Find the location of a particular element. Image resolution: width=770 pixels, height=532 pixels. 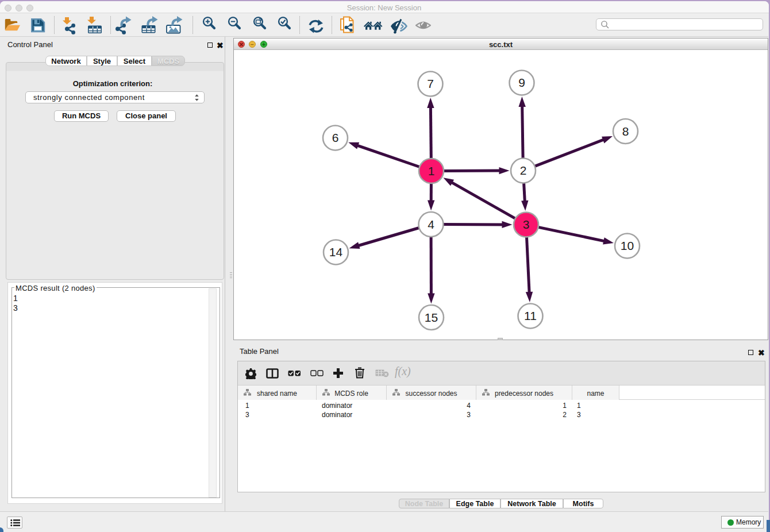

svg-text: 14 is located at coordinates (336, 252).